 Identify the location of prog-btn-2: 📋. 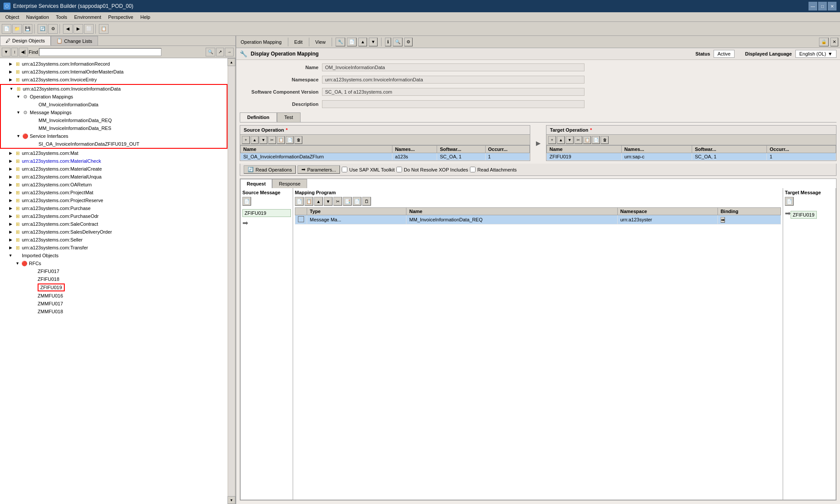
(309, 201).